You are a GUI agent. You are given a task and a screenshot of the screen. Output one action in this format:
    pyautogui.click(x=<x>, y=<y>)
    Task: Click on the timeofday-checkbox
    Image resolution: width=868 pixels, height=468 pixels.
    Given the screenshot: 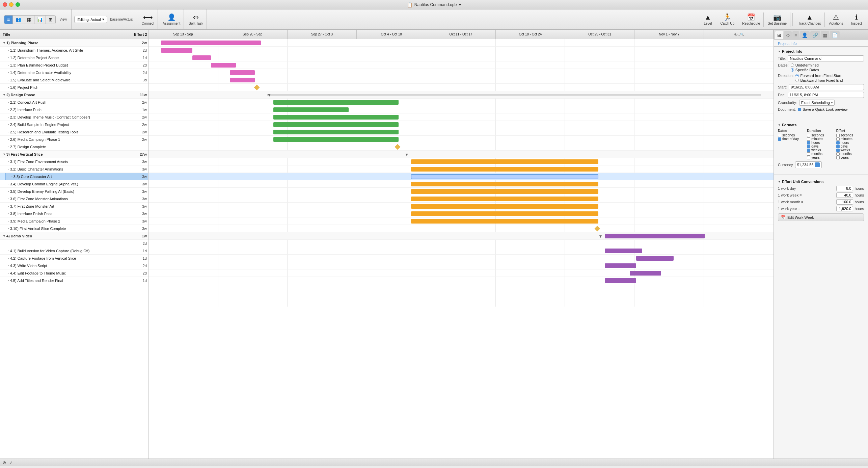 What is the action you would take?
    pyautogui.click(x=780, y=139)
    